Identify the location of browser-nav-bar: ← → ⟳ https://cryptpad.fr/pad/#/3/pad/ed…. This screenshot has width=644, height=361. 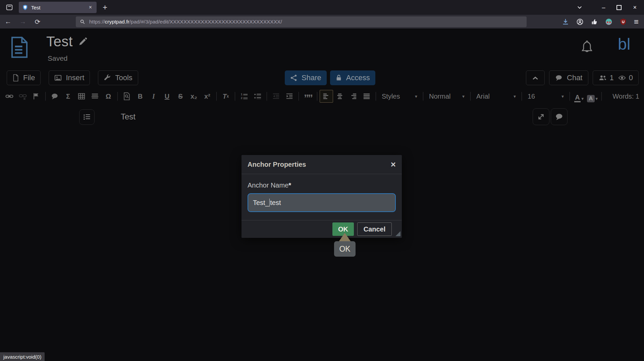
(322, 22).